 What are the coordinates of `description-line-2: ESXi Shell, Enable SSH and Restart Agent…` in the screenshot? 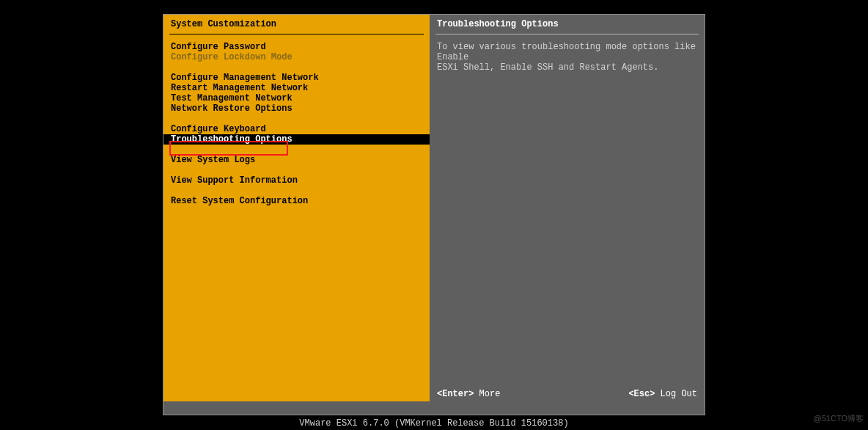 It's located at (567, 68).